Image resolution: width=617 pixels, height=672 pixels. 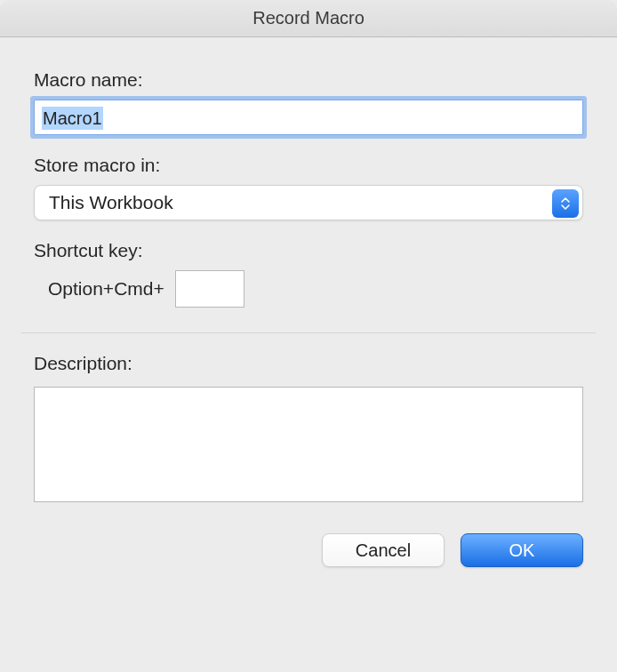 What do you see at coordinates (308, 117) in the screenshot?
I see `macro-name-input-wrap: Macro1` at bounding box center [308, 117].